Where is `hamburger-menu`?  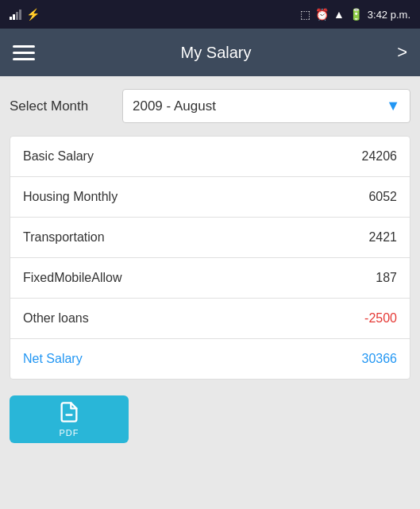 hamburger-menu is located at coordinates (24, 52).